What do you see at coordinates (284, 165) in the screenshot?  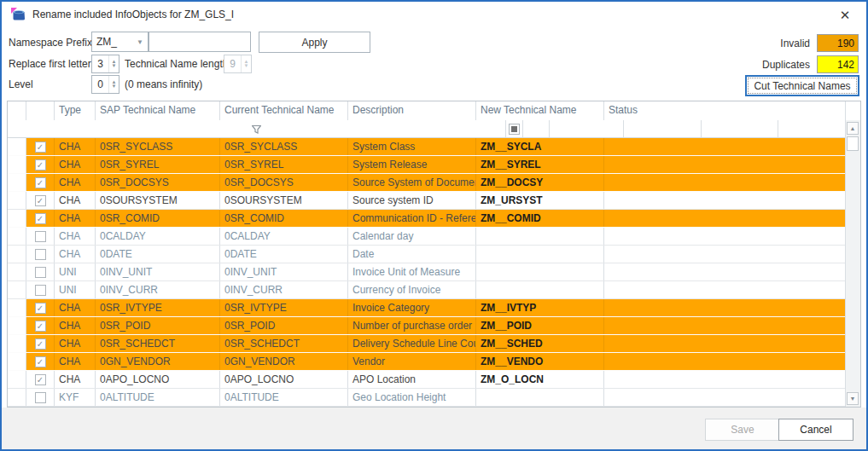 I see `cell-current-technical-name: 0SR_SYREL` at bounding box center [284, 165].